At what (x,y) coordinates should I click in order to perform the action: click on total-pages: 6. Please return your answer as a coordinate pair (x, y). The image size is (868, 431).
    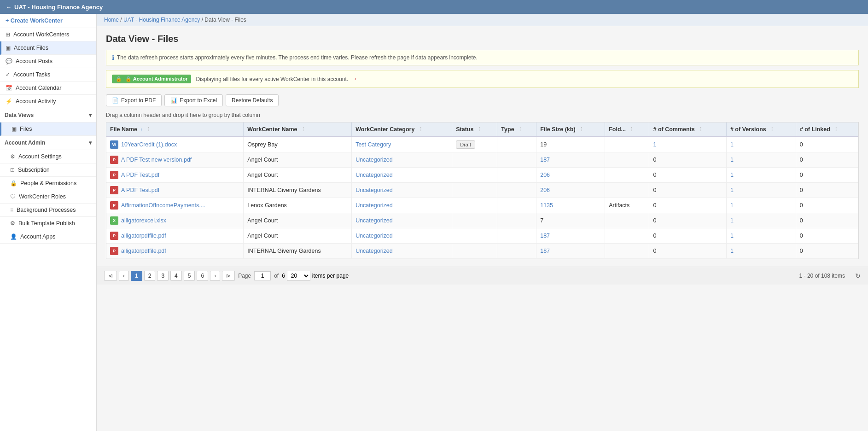
    Looking at the image, I should click on (284, 276).